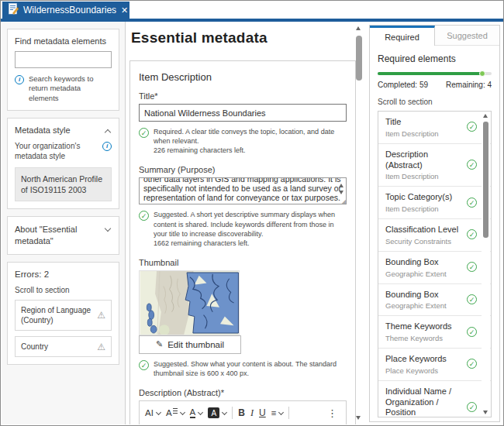 The image size is (504, 426). I want to click on metadata-document-icon, so click(14, 11).